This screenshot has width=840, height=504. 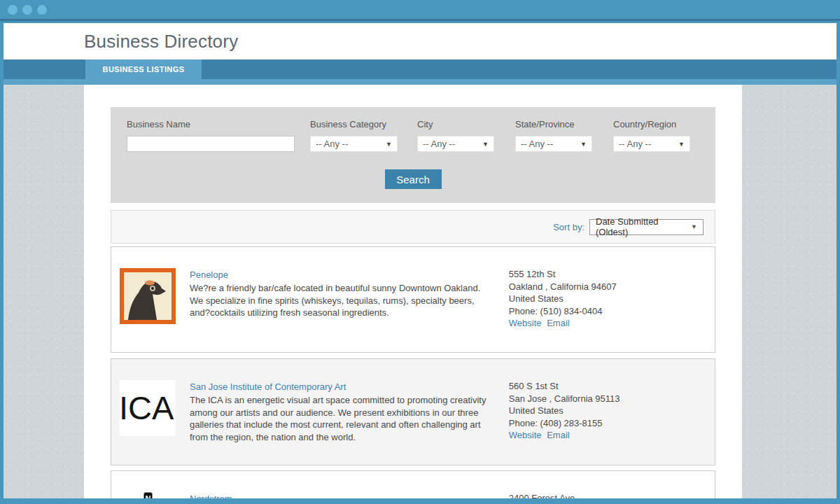 What do you see at coordinates (354, 125) in the screenshot?
I see `business-category-label: Business Category` at bounding box center [354, 125].